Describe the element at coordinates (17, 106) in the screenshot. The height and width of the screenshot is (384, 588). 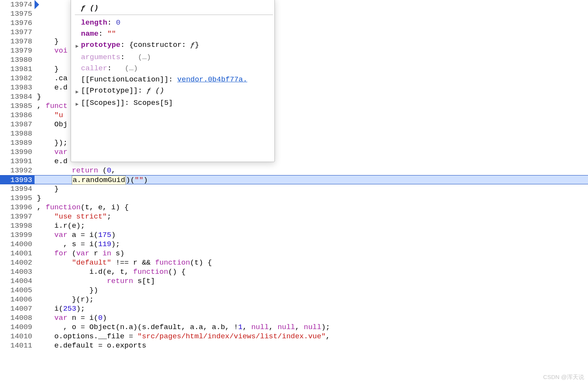
I see `line-number: 13985` at that location.